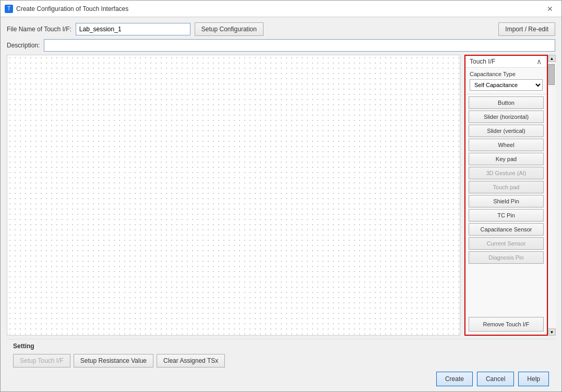 The width and height of the screenshot is (562, 392). Describe the element at coordinates (506, 74) in the screenshot. I see `capacitance-label: Capacitance Type` at that location.